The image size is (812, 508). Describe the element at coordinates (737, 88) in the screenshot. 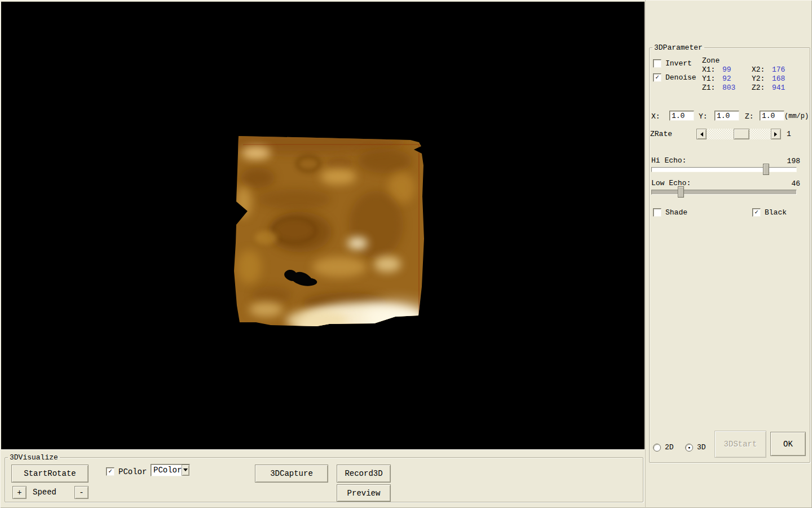

I see `zone-z1-value: 803` at that location.